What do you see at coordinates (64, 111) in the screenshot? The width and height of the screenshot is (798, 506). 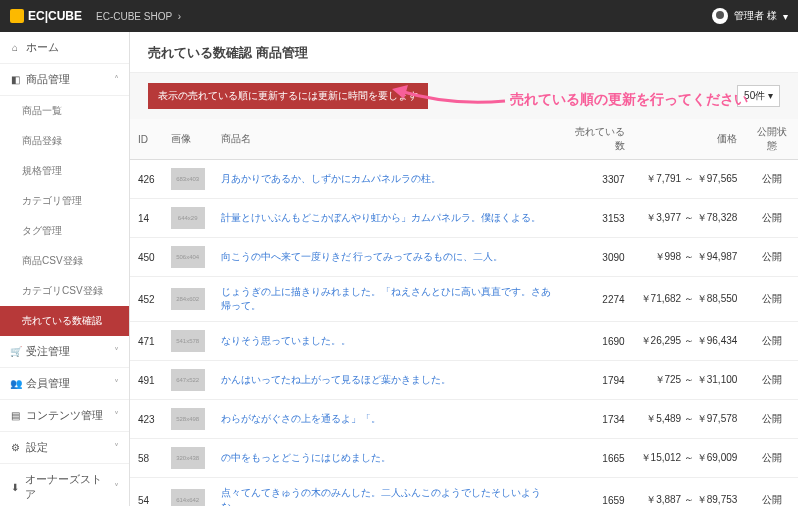 I see `sidebar-sub-item: 商品一覧` at bounding box center [64, 111].